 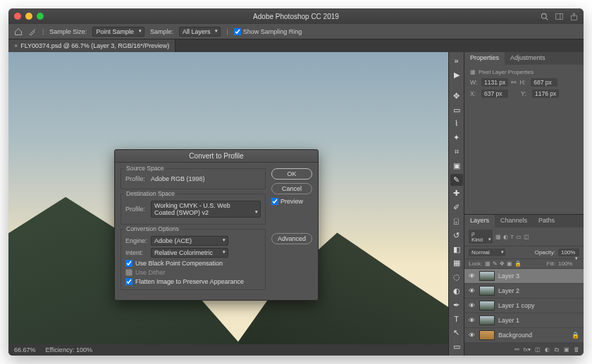 I want to click on marquee-tool-icon: ▭, so click(x=457, y=110).